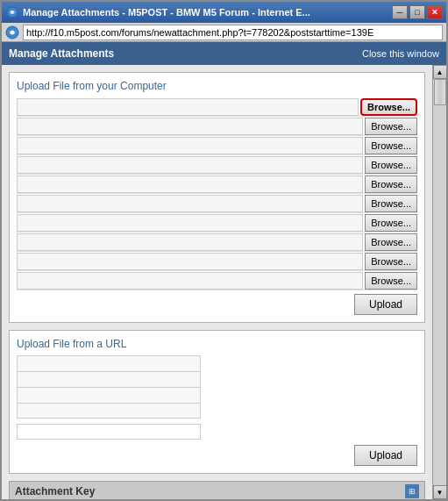  I want to click on manage-attachments-title: Manage Attachments, so click(61, 54).